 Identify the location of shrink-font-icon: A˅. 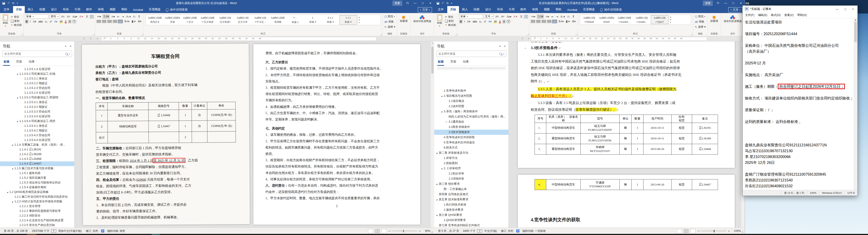
(503, 17).